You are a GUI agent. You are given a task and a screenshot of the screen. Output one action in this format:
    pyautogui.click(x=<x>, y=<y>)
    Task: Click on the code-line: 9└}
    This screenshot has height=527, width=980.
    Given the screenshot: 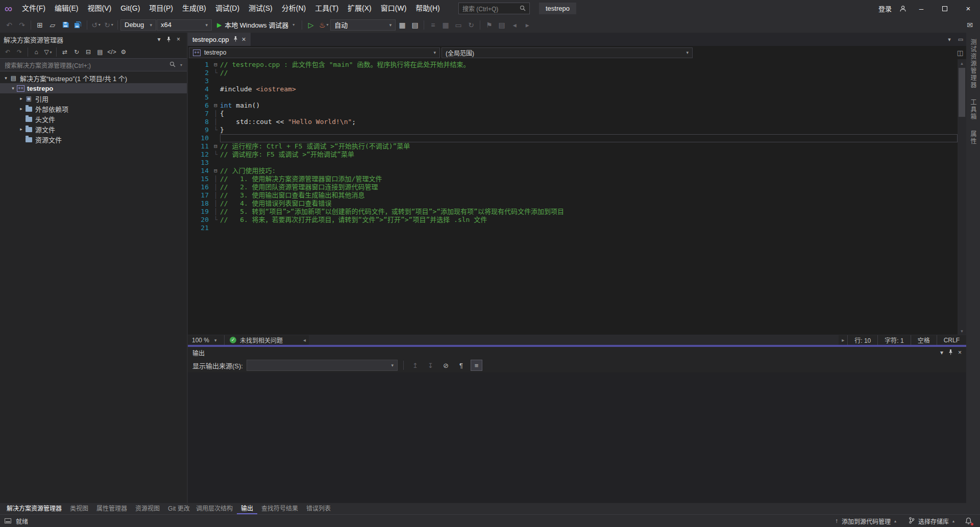 What is the action you would take?
    pyautogui.click(x=573, y=130)
    